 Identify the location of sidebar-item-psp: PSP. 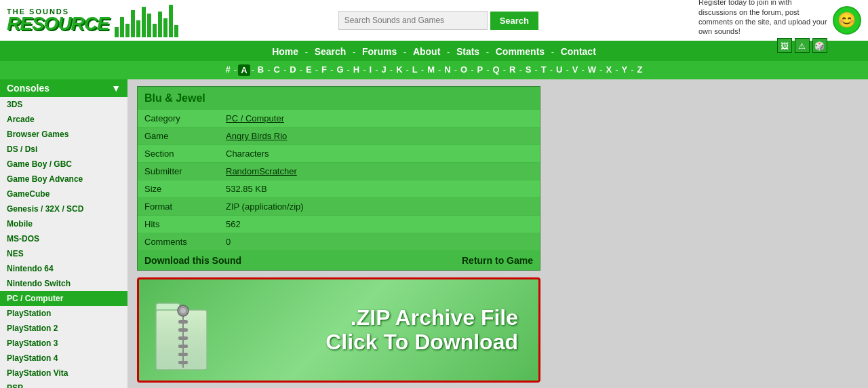
(64, 384).